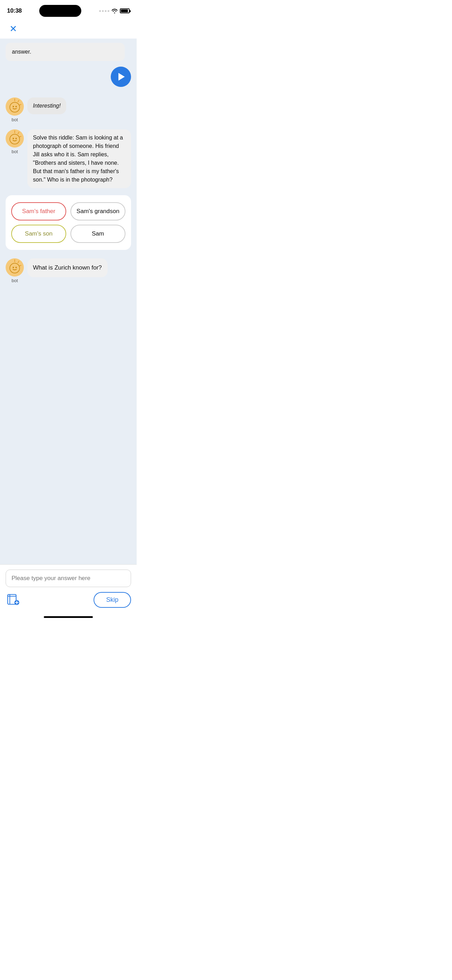  I want to click on input-actions: Skip, so click(68, 600).